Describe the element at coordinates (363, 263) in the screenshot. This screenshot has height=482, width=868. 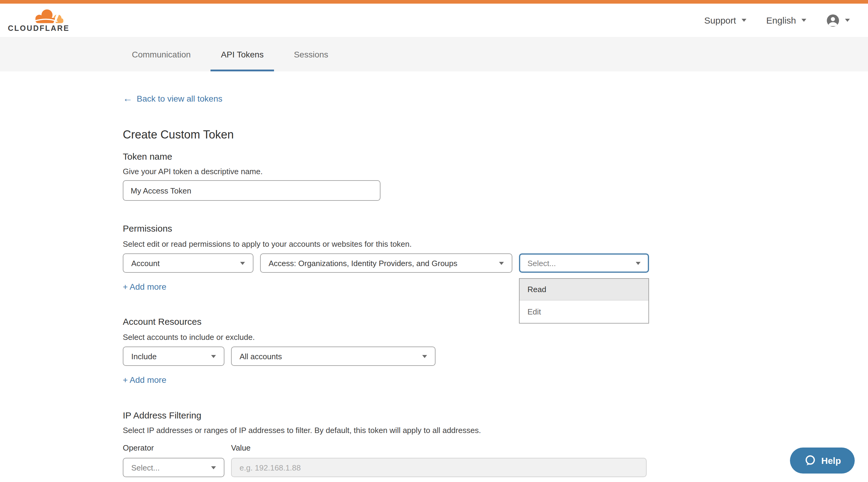
I see `permission-resource-value: Access: Organizations, Identity Provider…` at that location.